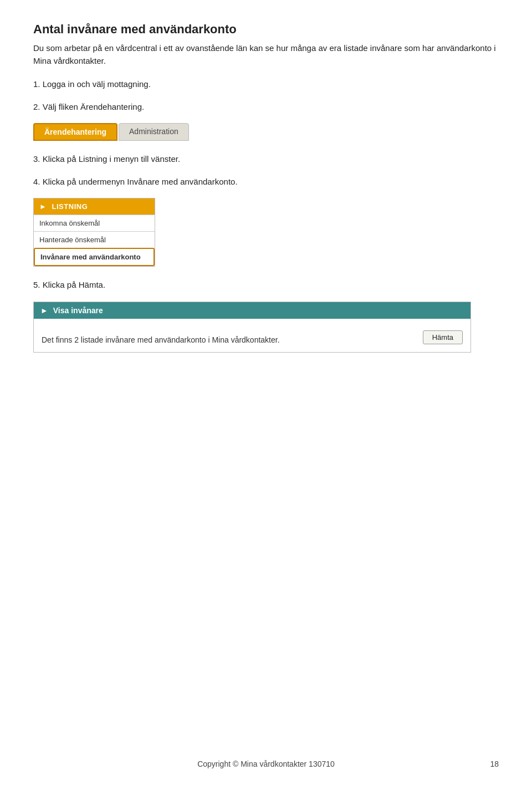  Describe the element at coordinates (93, 106) in the screenshot. I see `step-2-text: Välj fliken Ärendehantering.` at that location.